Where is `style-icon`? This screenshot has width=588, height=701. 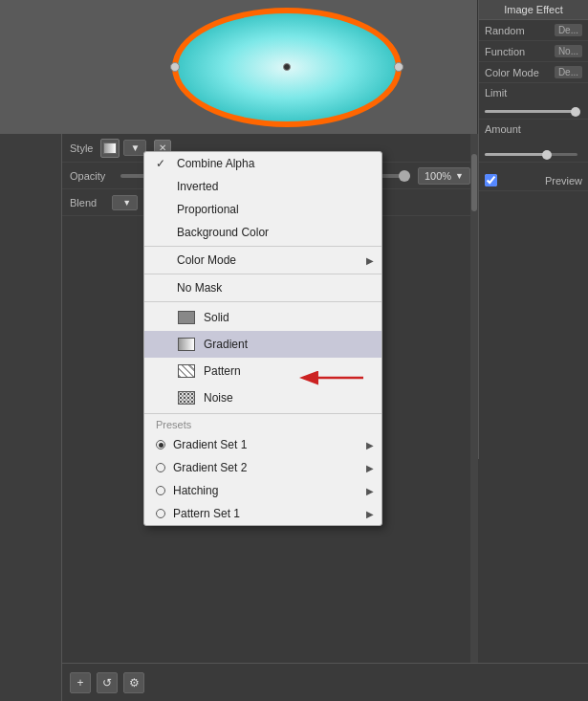 style-icon is located at coordinates (110, 148).